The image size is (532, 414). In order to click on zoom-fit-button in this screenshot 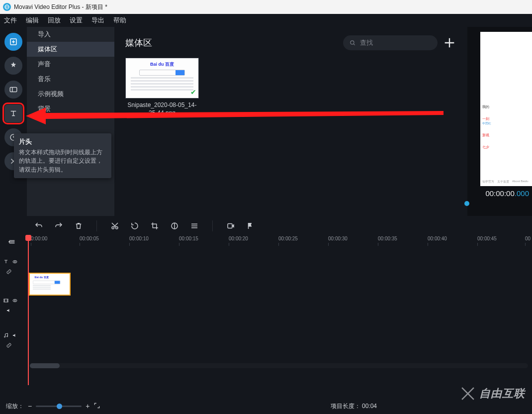, I will do `click(97, 406)`.